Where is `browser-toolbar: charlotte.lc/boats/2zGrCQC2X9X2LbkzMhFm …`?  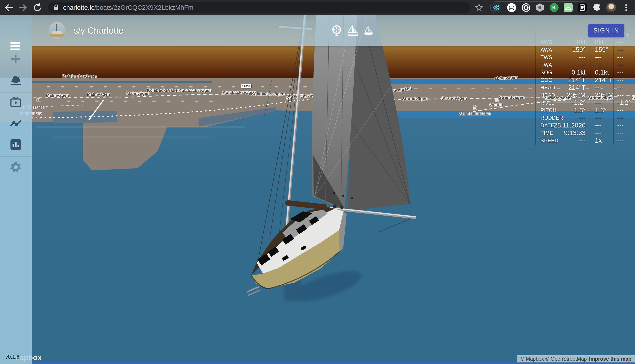
browser-toolbar: charlotte.lc/boats/2zGrCQC2X9X2LbkzMhFm … is located at coordinates (317, 8).